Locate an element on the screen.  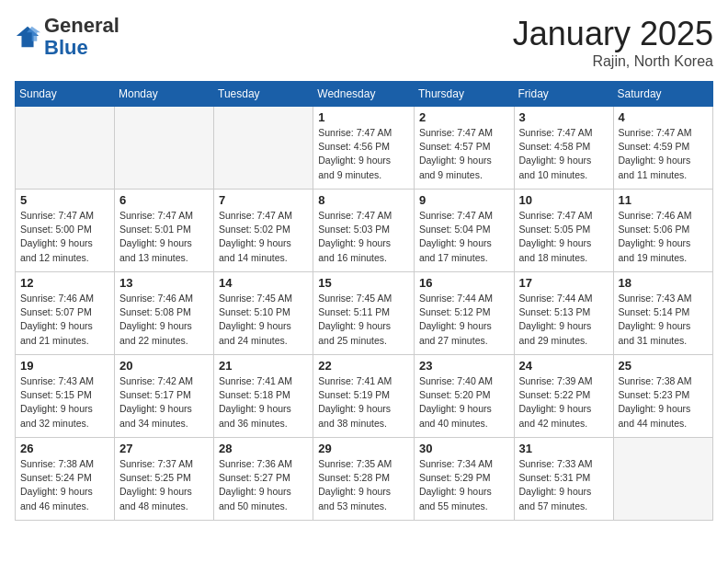
weekday-header: Thursday is located at coordinates (463, 94).